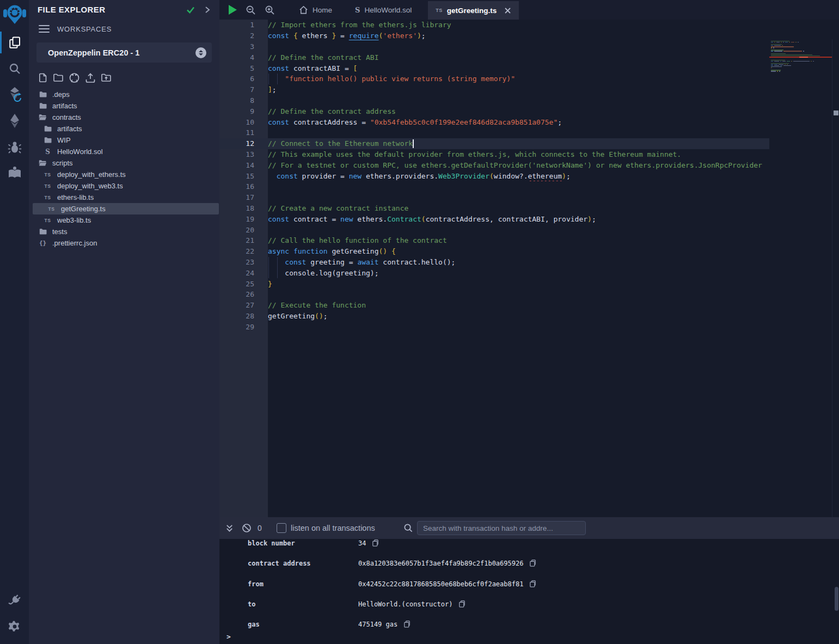 The image size is (839, 644). What do you see at coordinates (244, 36) in the screenshot?
I see `line-number: 2` at bounding box center [244, 36].